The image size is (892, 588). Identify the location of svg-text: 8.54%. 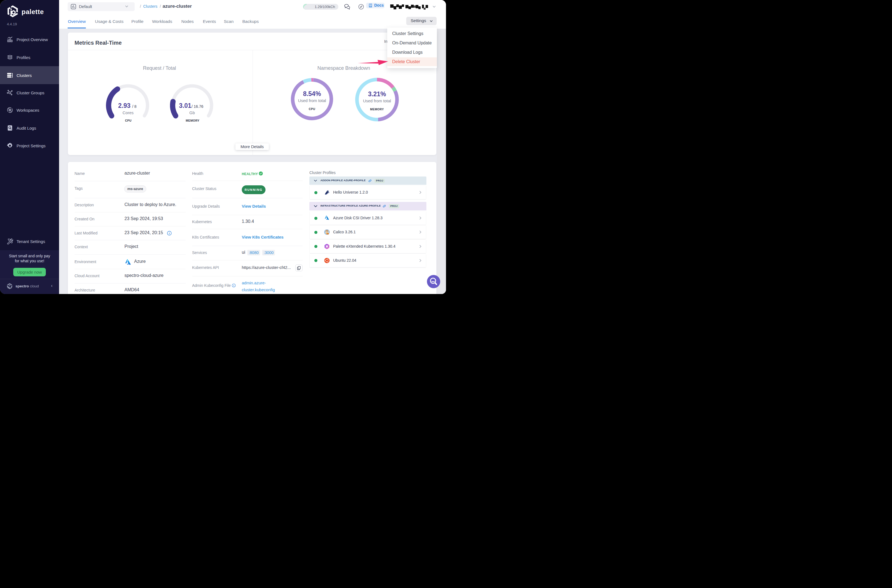
(312, 94).